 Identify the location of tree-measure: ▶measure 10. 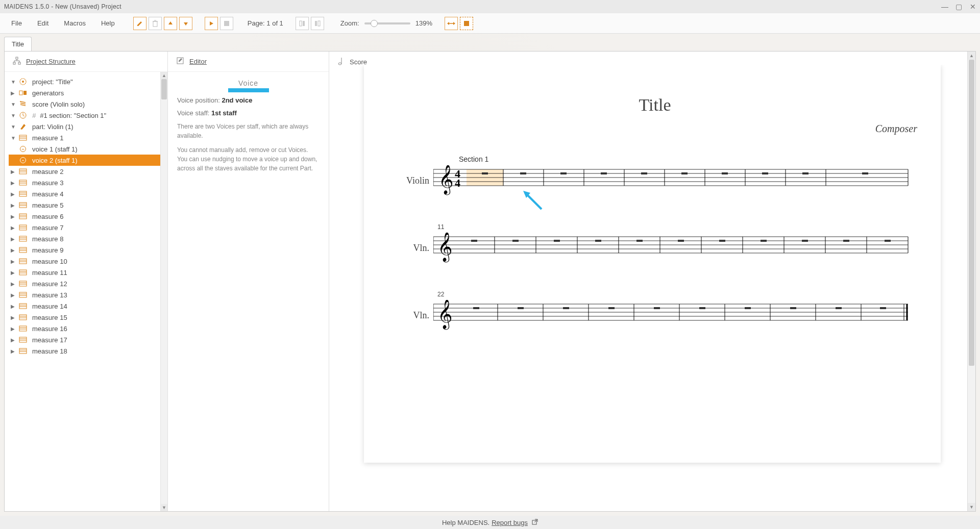
(87, 261).